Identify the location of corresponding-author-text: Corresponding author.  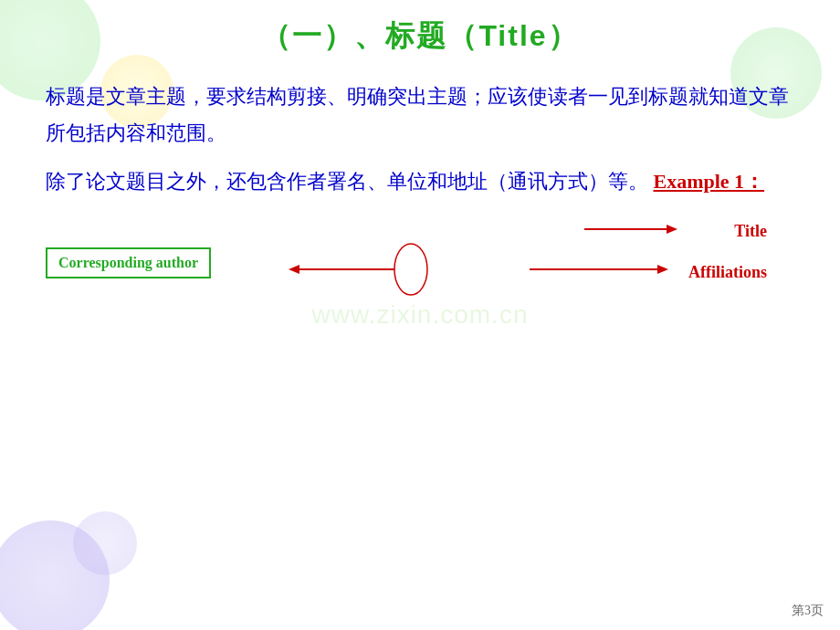
(128, 263).